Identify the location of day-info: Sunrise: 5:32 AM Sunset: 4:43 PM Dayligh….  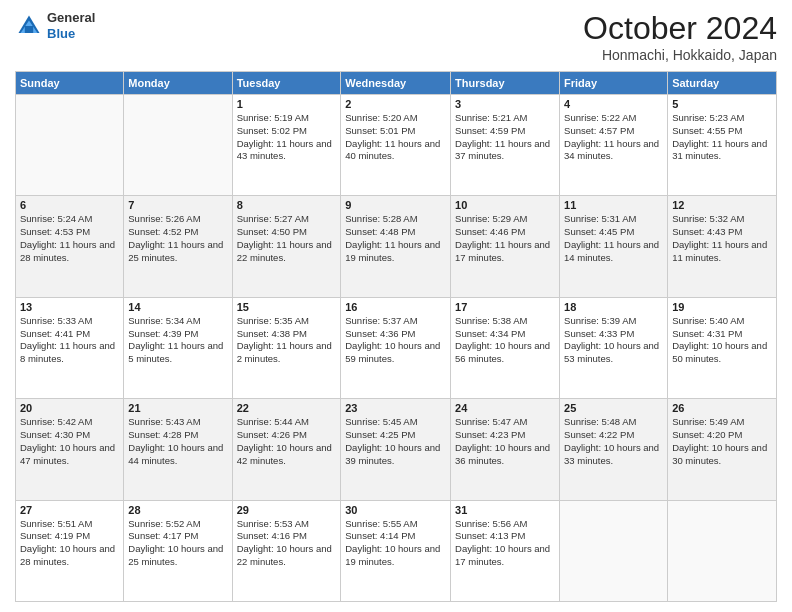
(722, 238).